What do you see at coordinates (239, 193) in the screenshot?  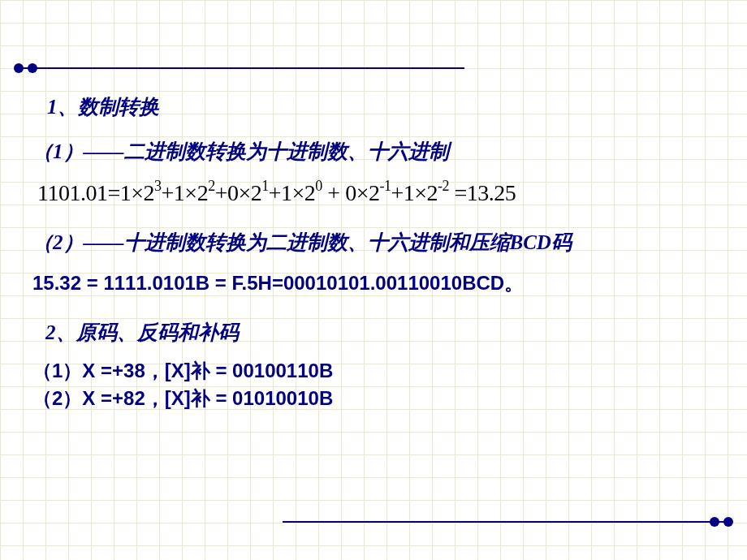 I see `eq-term3-base: +0×2` at bounding box center [239, 193].